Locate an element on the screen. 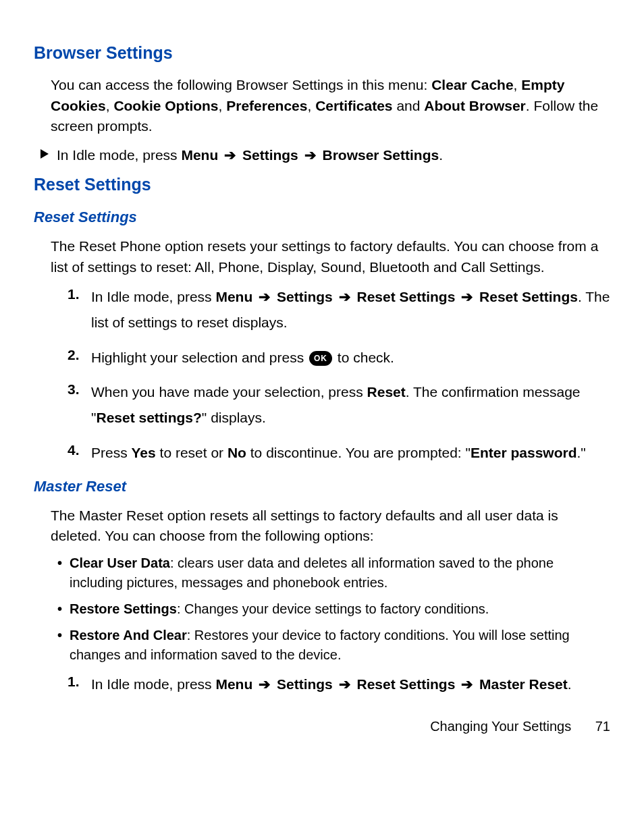 The width and height of the screenshot is (644, 816). list-item: Restore Settings: Changes your device se… is located at coordinates (333, 609).